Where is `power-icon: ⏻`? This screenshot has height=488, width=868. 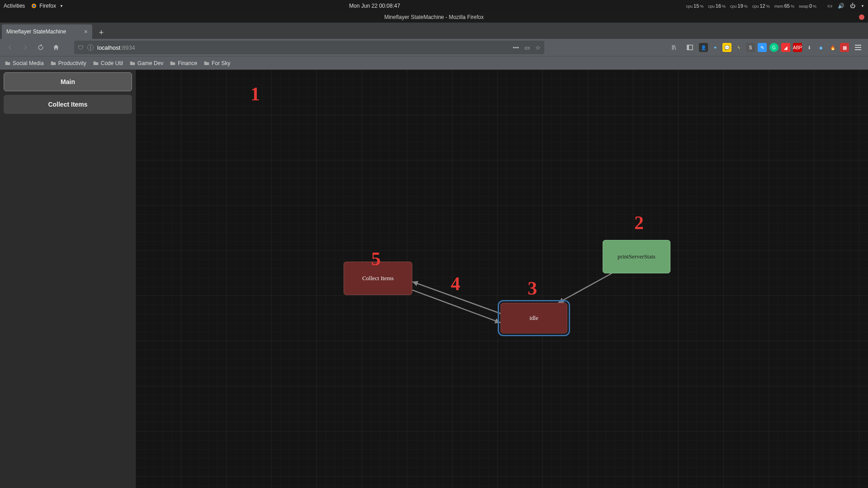 power-icon: ⏻ is located at coordinates (853, 6).